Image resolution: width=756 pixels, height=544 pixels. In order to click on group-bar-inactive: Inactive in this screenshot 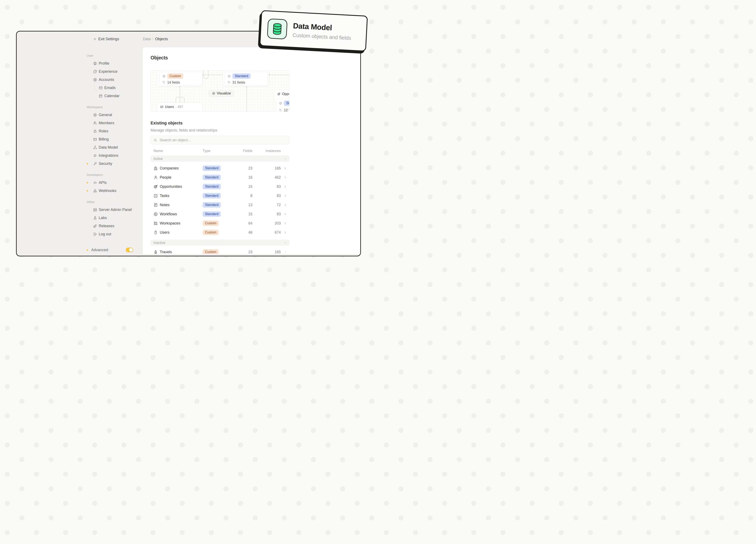, I will do `click(220, 243)`.